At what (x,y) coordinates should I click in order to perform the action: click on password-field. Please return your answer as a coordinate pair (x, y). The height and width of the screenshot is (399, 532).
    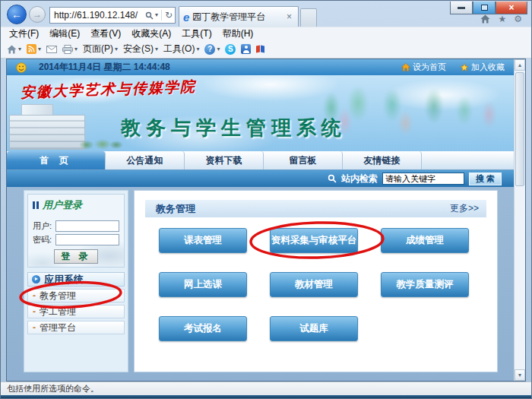
    Looking at the image, I should click on (87, 240).